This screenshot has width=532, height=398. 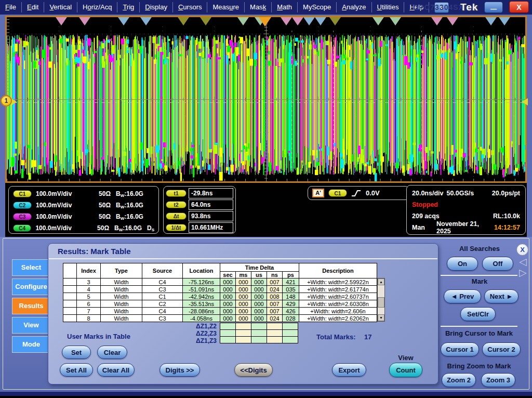 I want to click on cell-ns: 024, so click(x=275, y=319).